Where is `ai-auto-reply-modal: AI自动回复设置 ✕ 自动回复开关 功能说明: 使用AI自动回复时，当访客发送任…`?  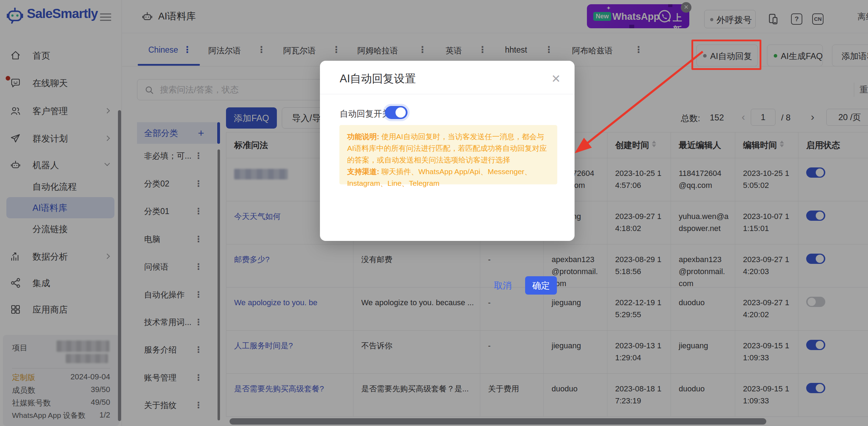 ai-auto-reply-modal: AI自动回复设置 ✕ 自动回复开关 功能说明: 使用AI自动回复时，当访客发送任… is located at coordinates (447, 151).